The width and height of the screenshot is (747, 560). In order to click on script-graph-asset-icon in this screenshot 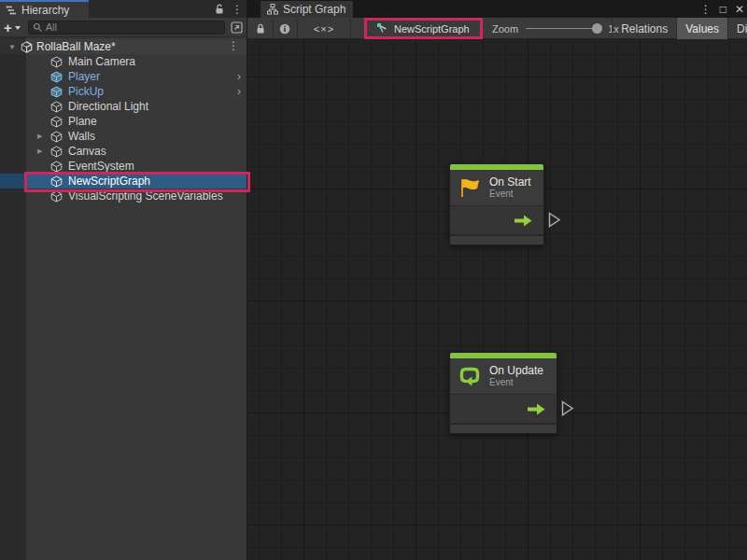, I will do `click(383, 28)`.